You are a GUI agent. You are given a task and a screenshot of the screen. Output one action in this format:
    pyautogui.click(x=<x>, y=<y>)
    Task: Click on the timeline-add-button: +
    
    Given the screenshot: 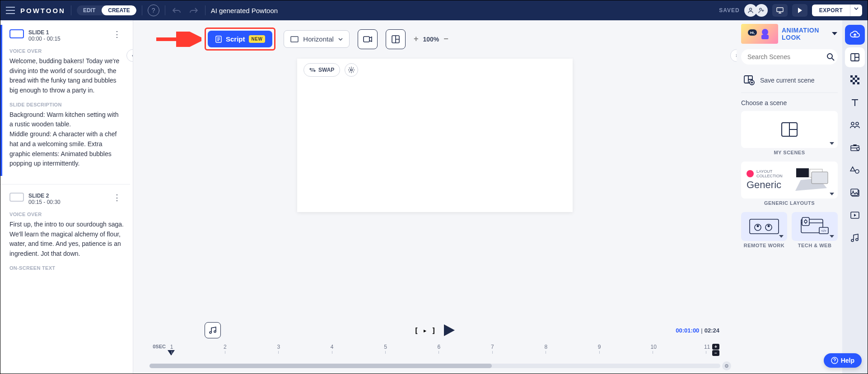 What is the action you would take?
    pyautogui.click(x=716, y=346)
    